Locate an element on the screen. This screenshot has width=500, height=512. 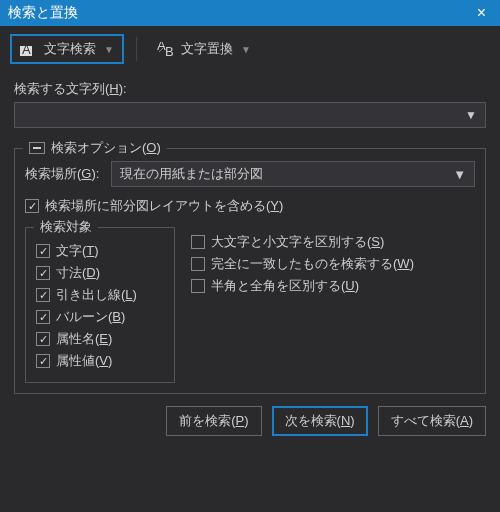
button-row: 前を検索(P) 次を検索(N) すべて検索(A) is located at coordinates (250, 419).